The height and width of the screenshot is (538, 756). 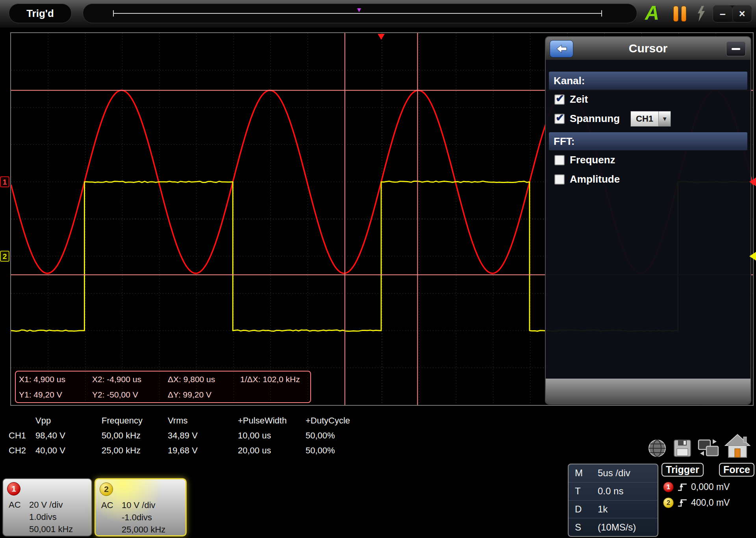 I want to click on ch2-pulsewidth-value: 20,00 us, so click(x=272, y=451).